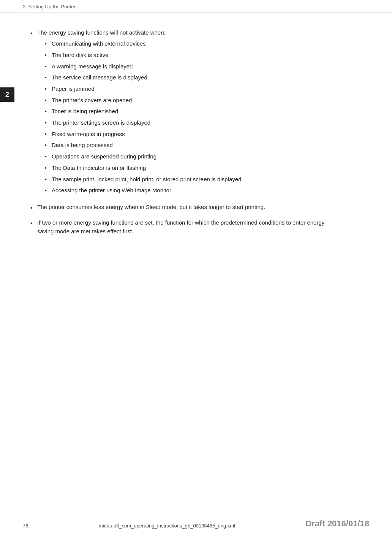 This screenshot has height=540, width=392. I want to click on list-item: • The printer settings screen is display…, so click(143, 123).